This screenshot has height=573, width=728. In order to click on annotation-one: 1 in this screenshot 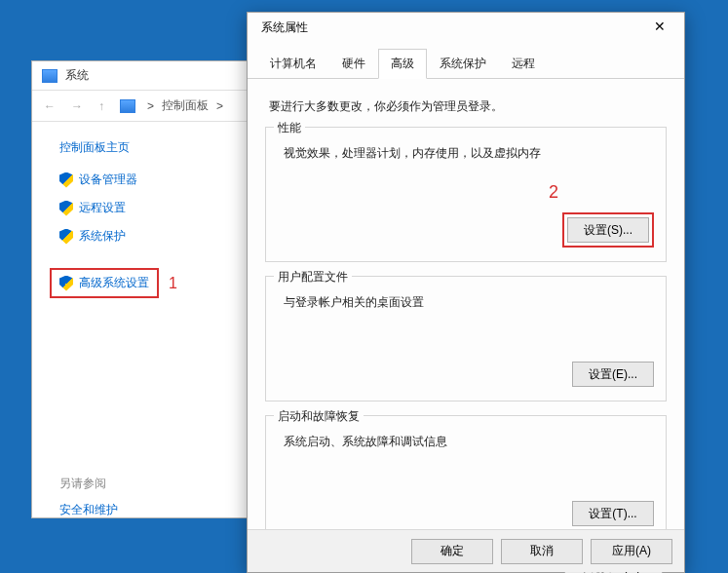, I will do `click(173, 284)`.